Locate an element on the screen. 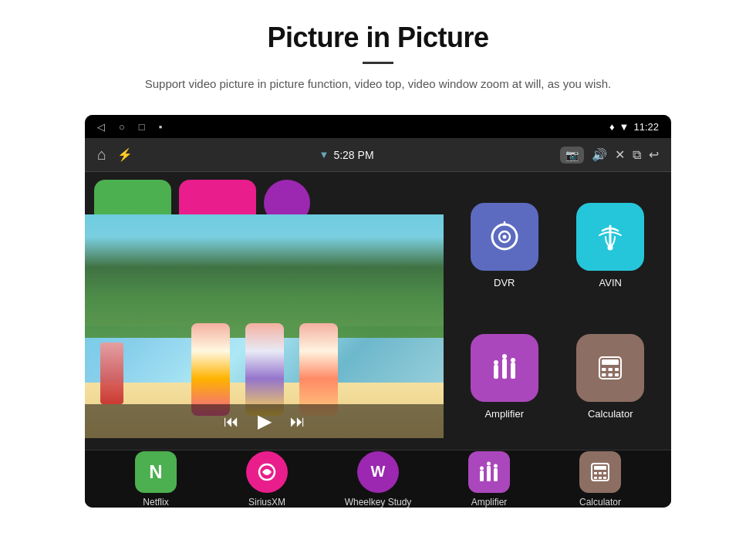 The width and height of the screenshot is (756, 533). usb-icon: ⚡ is located at coordinates (125, 154).